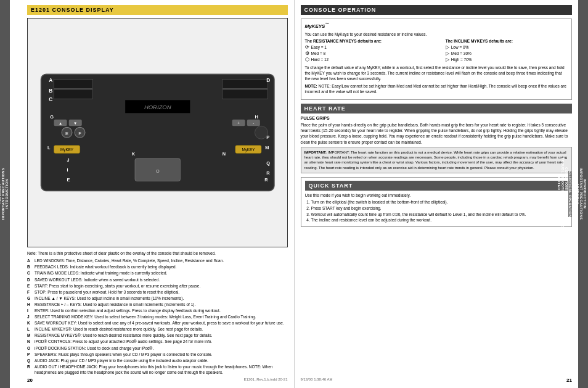 The image size is (588, 388). What do you see at coordinates (31, 348) in the screenshot?
I see `item-o-letter: O` at bounding box center [31, 348].